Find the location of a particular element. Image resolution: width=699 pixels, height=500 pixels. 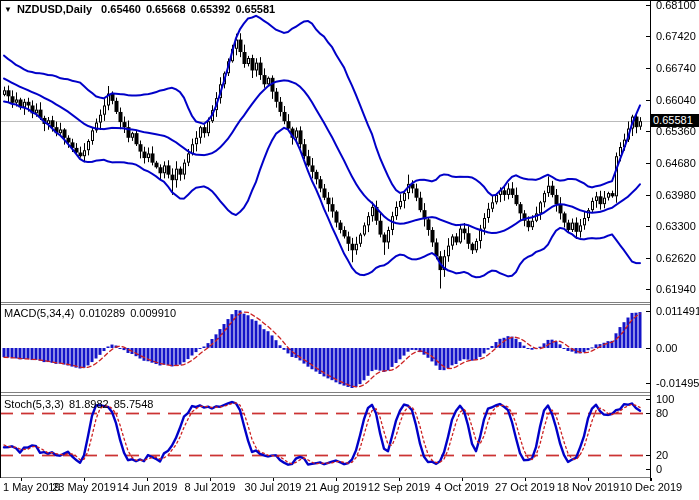

macd-main-value: 0.010289 is located at coordinates (102, 313).